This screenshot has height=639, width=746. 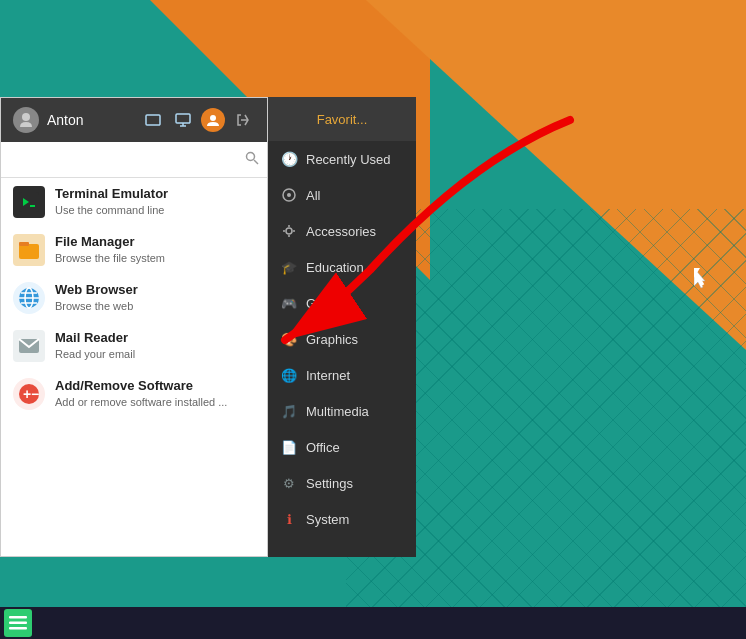 I want to click on avatar, so click(x=26, y=120).